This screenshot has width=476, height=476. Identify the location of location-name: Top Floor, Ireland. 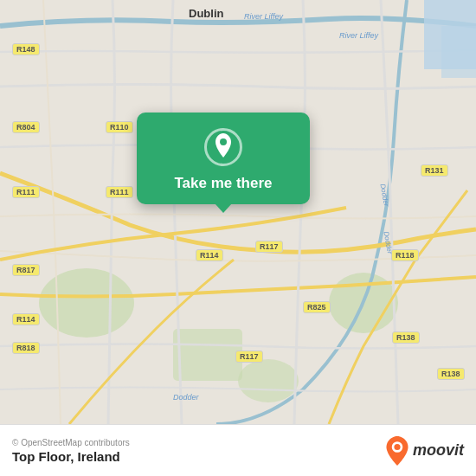
(71, 457).